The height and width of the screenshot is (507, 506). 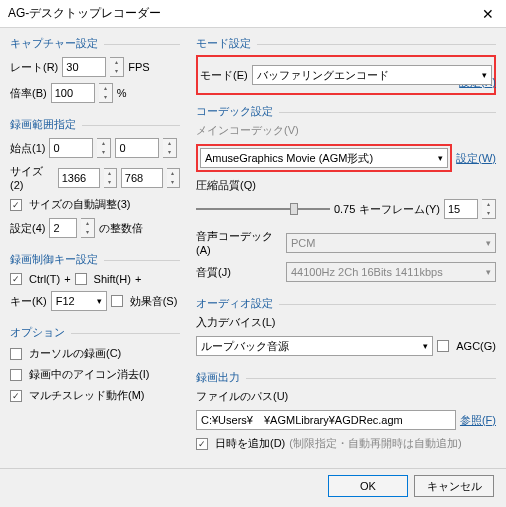 I want to click on cancel-button: キャンセル, so click(x=454, y=486).